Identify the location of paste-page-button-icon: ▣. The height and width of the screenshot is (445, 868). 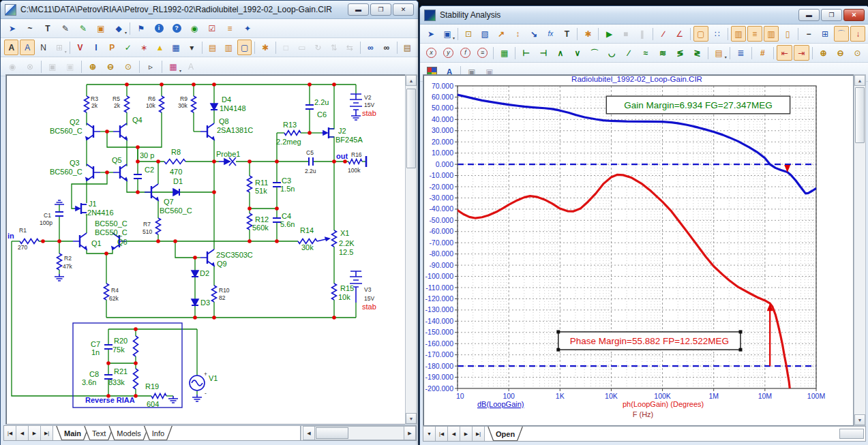
(70, 67).